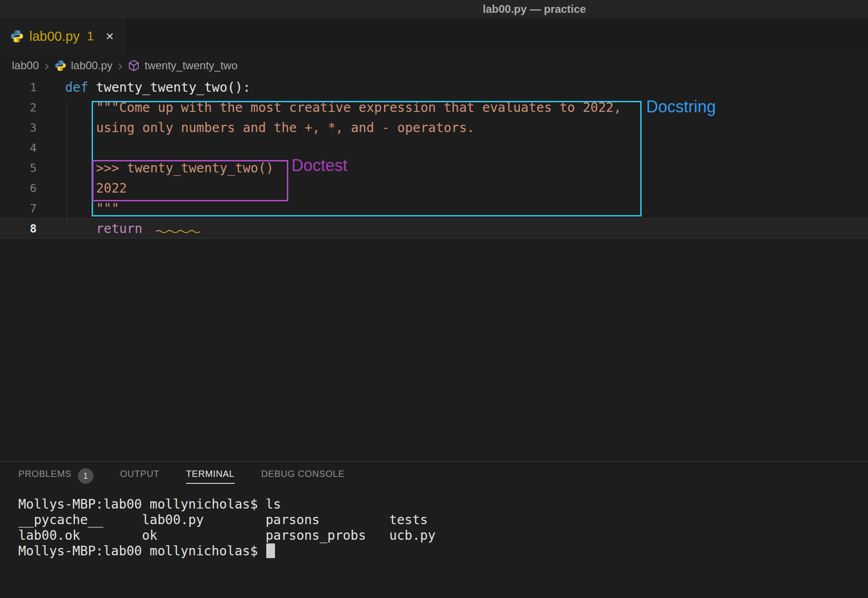 The width and height of the screenshot is (868, 598). I want to click on line-number: 2, so click(24, 107).